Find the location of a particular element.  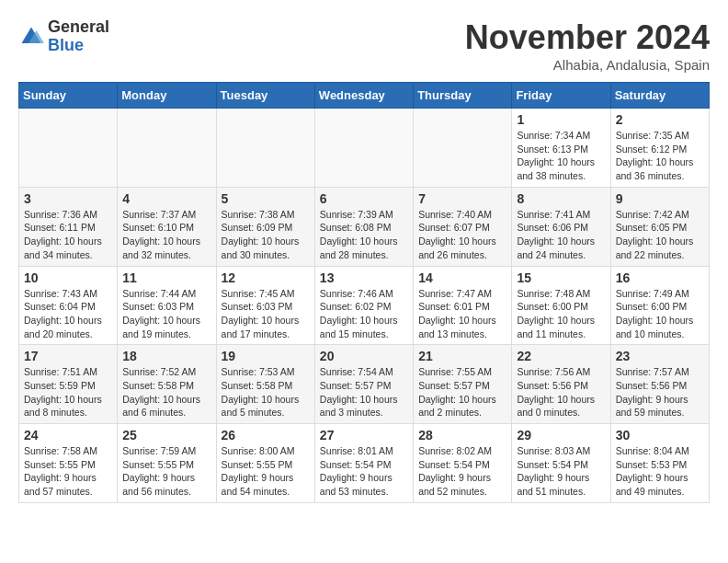

week-row-3: 10Sunrise: 7:43 AMSunset: 6:04 PMDayligh… is located at coordinates (364, 305).